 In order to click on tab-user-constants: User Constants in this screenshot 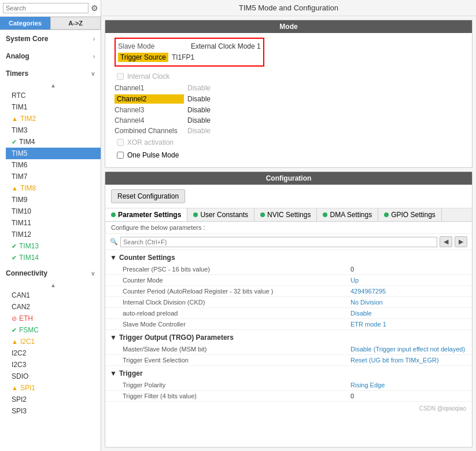, I will do `click(221, 215)`.